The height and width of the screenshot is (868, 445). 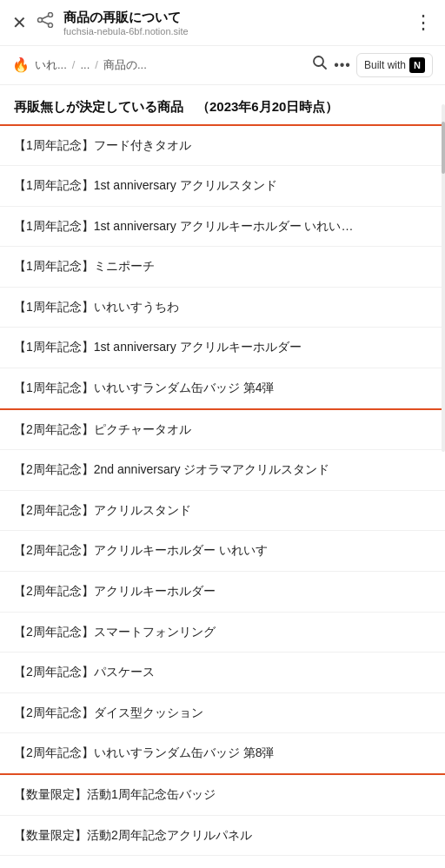 What do you see at coordinates (222, 470) in the screenshot?
I see `list-item-text: 【2周年記念】2nd anniversary ジオラマアクリルスタンド` at bounding box center [222, 470].